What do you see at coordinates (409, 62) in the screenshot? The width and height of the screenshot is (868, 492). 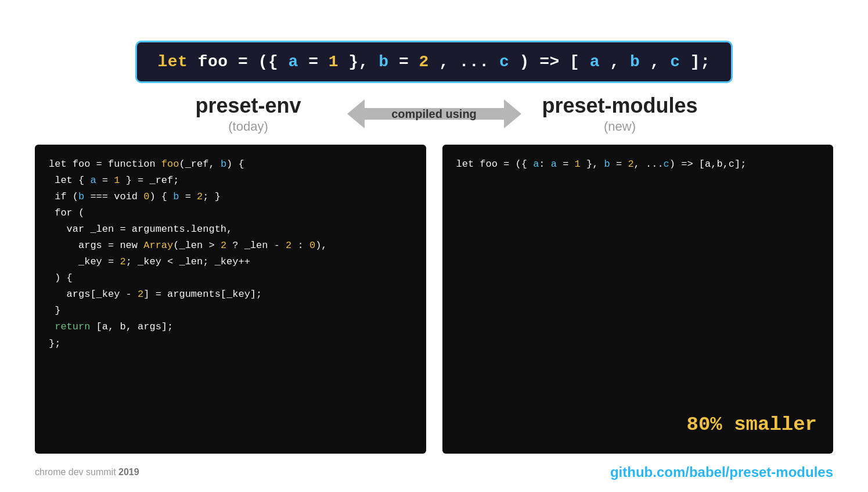 I see `code-eq2: =` at bounding box center [409, 62].